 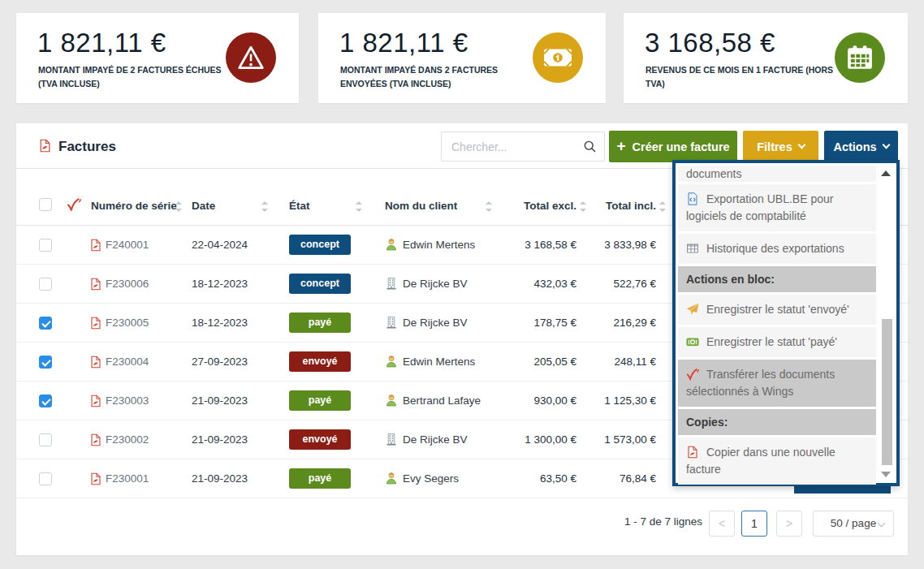 What do you see at coordinates (203, 206) in the screenshot?
I see `col-date: Date` at bounding box center [203, 206].